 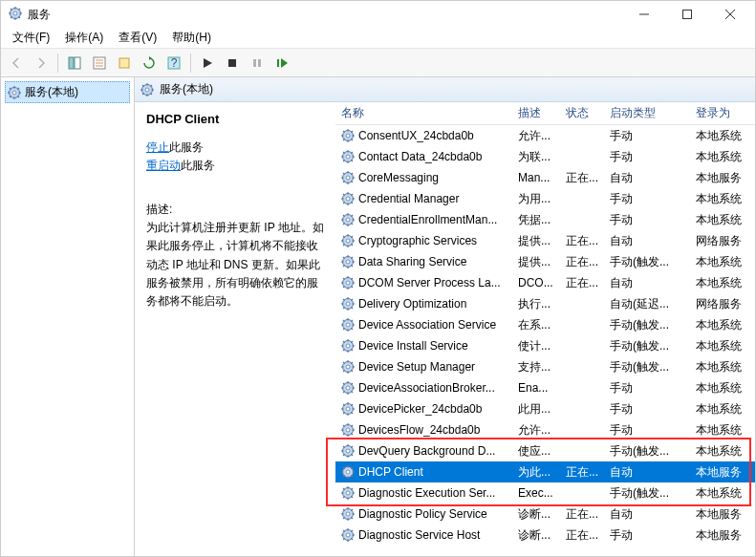 What do you see at coordinates (419, 430) in the screenshot?
I see `service-name: DevicesFlow_24cbda0b` at bounding box center [419, 430].